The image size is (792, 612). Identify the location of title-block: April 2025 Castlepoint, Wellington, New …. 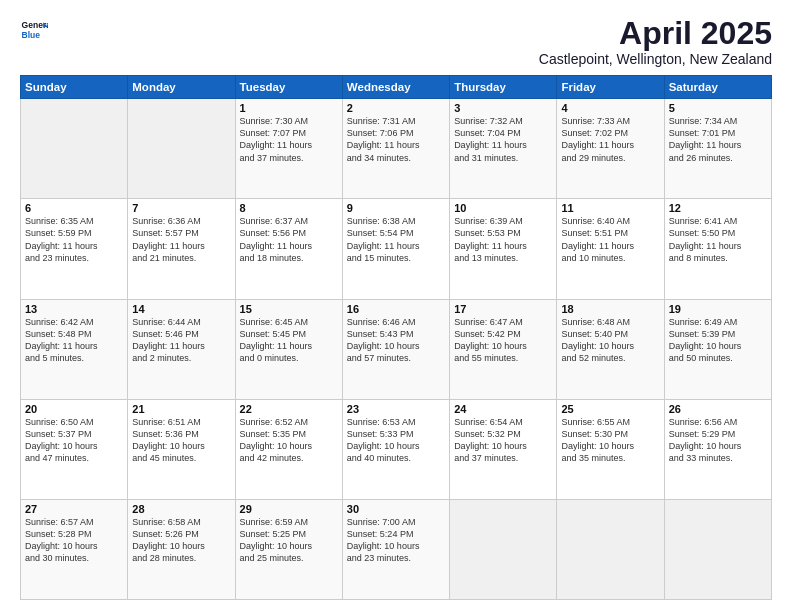
(656, 42).